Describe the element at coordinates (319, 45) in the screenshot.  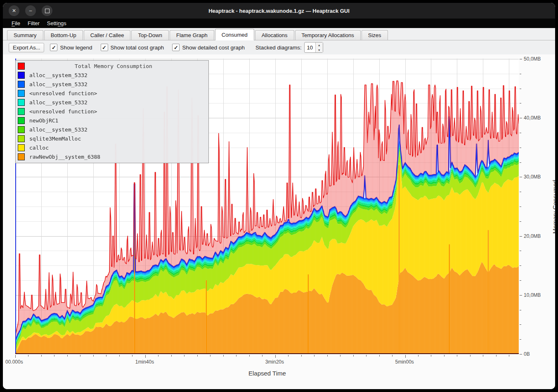
I see `spin-up-icon: ▲` at that location.